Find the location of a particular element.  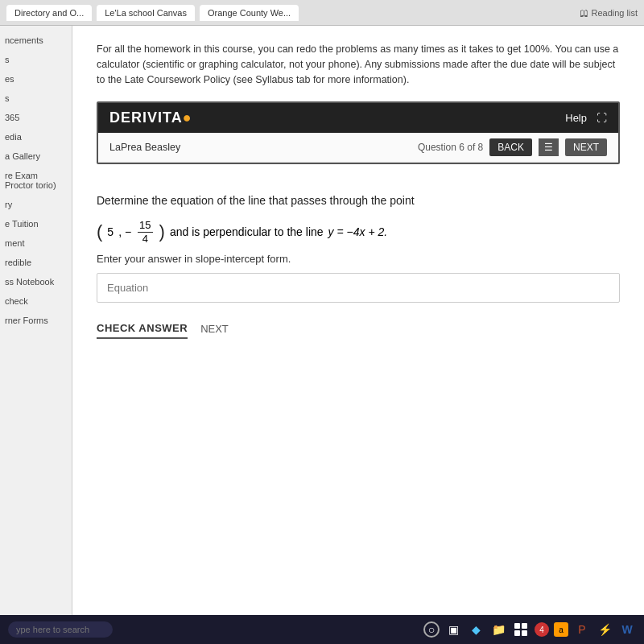

search-taskbar-icon: ○ is located at coordinates (431, 630).